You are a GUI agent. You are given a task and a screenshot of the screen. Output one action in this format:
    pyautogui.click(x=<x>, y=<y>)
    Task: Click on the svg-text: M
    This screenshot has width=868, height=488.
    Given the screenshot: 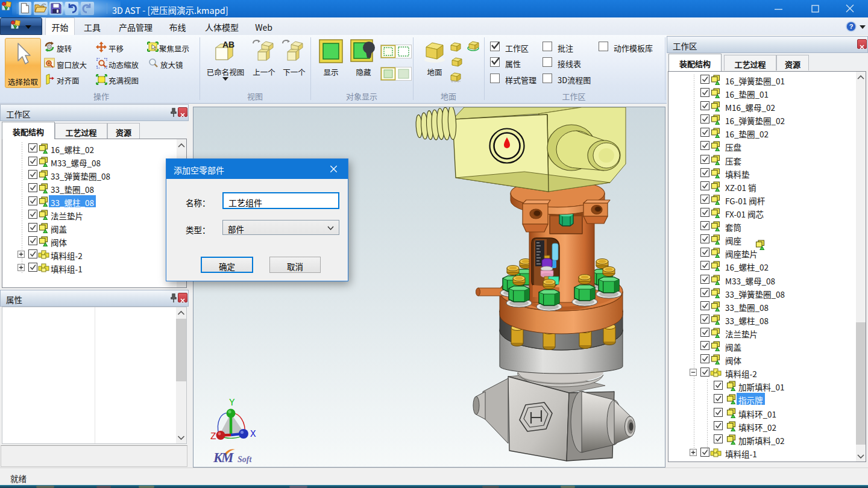 What is the action you would take?
    pyautogui.click(x=228, y=458)
    